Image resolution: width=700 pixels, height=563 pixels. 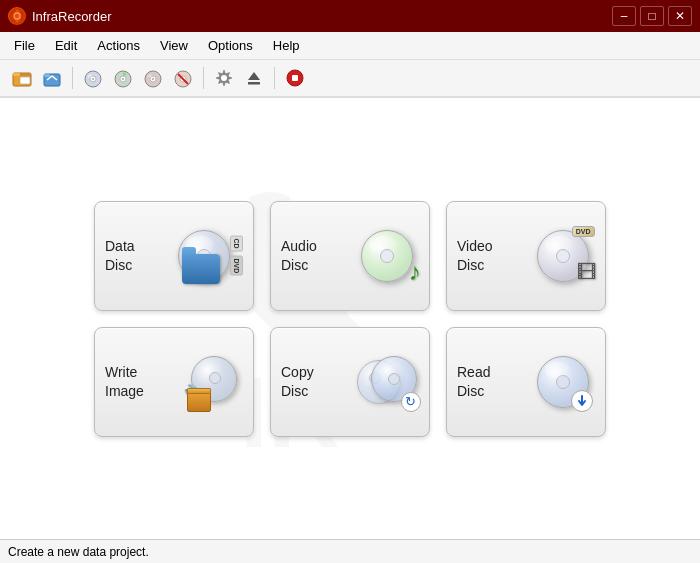 What do you see at coordinates (350, 551) in the screenshot?
I see `status-bar: Create a new data project.` at bounding box center [350, 551].